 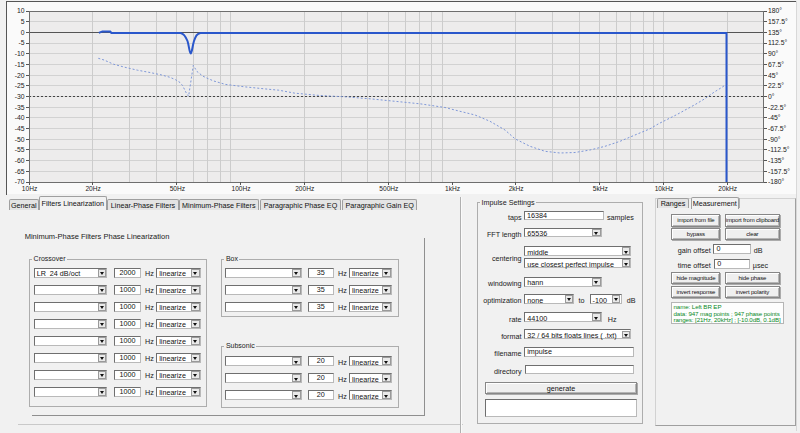 I want to click on svg-text: -180°, so click(x=776, y=182).